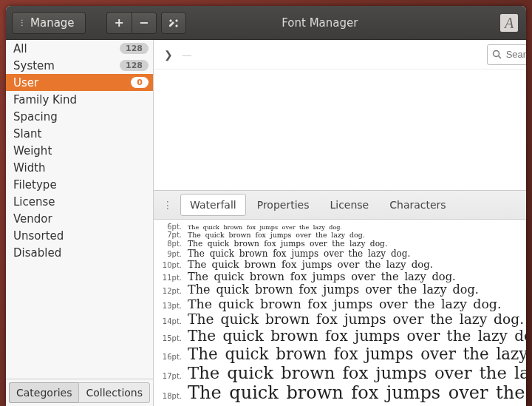  I want to click on waterfall-size-label: 18pt., so click(171, 396).